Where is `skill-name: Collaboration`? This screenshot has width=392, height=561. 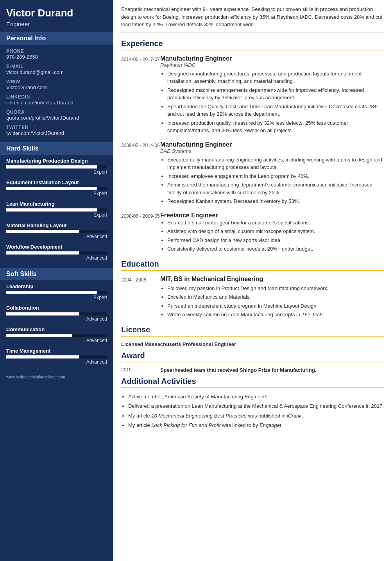 skill-name: Collaboration is located at coordinates (57, 308).